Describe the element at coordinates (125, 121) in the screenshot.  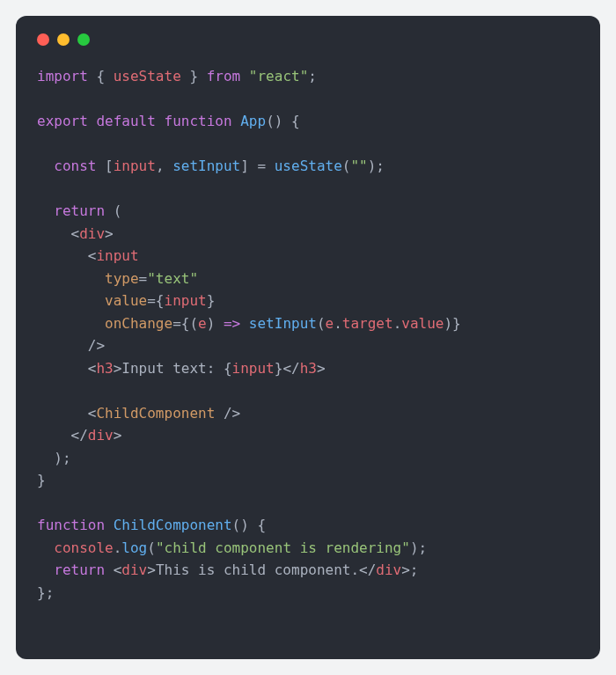
I see `keyword-default: default` at that location.